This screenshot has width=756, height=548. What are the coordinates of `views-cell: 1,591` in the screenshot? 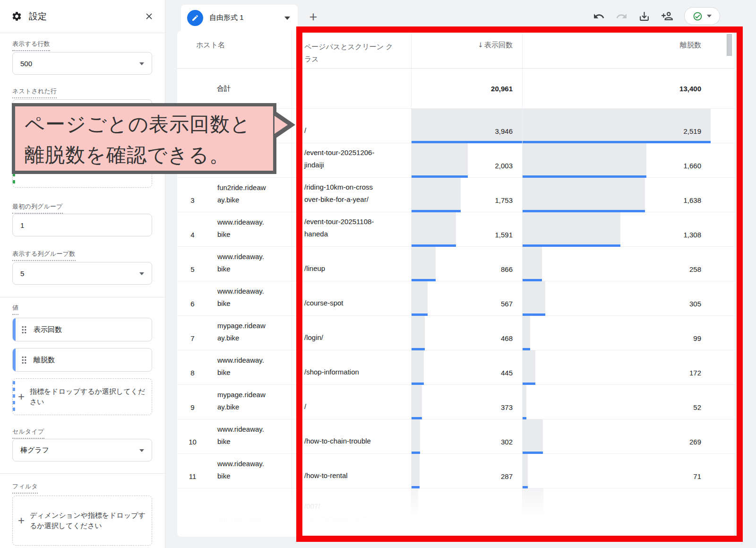 It's located at (467, 229).